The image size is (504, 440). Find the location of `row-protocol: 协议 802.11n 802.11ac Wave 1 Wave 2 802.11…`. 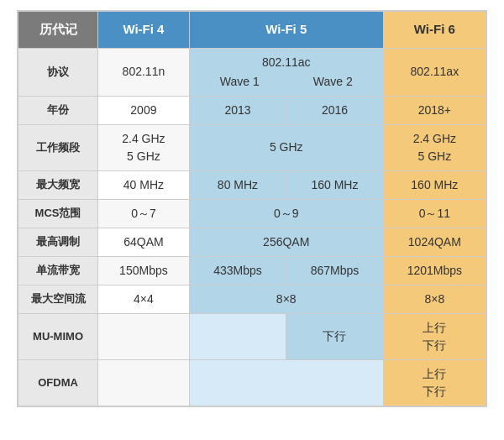

row-protocol: 协议 802.11n 802.11ac Wave 1 Wave 2 802.11… is located at coordinates (252, 72).